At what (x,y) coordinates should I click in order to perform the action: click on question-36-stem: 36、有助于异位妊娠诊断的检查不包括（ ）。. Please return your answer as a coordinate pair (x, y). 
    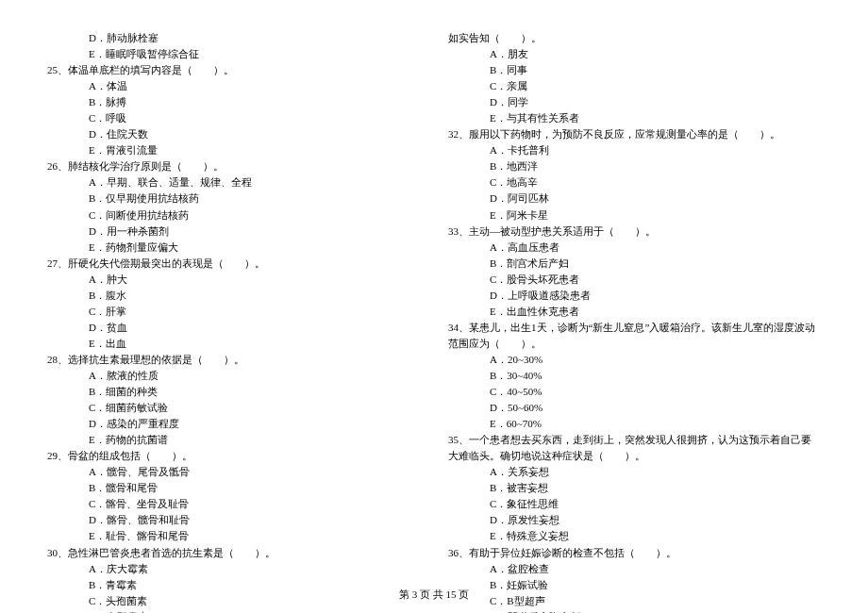
    Looking at the image, I should click on (634, 553).